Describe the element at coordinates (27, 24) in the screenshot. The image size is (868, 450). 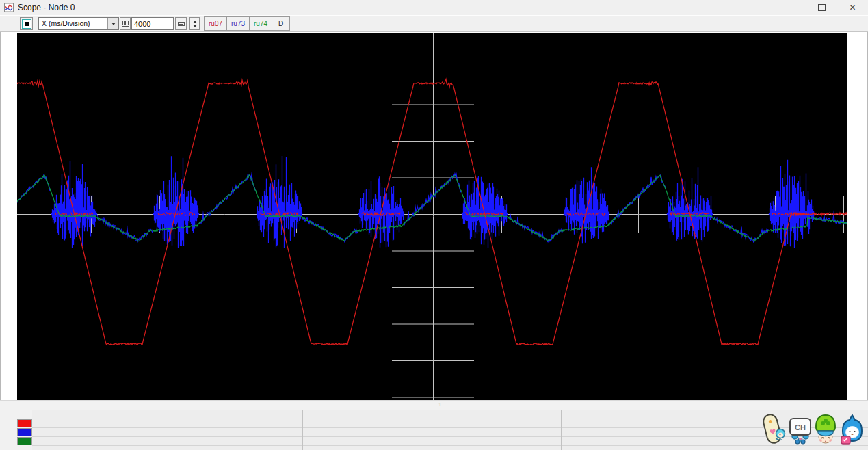
I see `stop-icon` at that location.